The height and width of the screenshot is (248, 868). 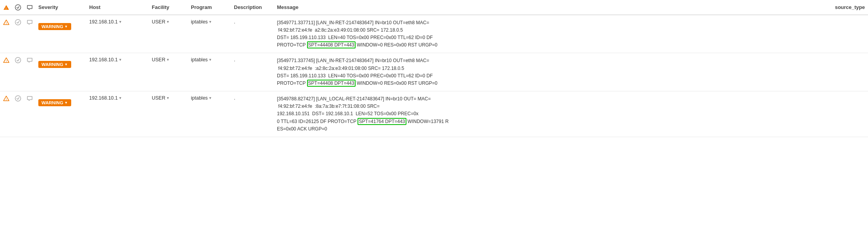 What do you see at coordinates (382, 121) in the screenshot?
I see `highlighted-token: SPT=41764 DPT=443` at bounding box center [382, 121].